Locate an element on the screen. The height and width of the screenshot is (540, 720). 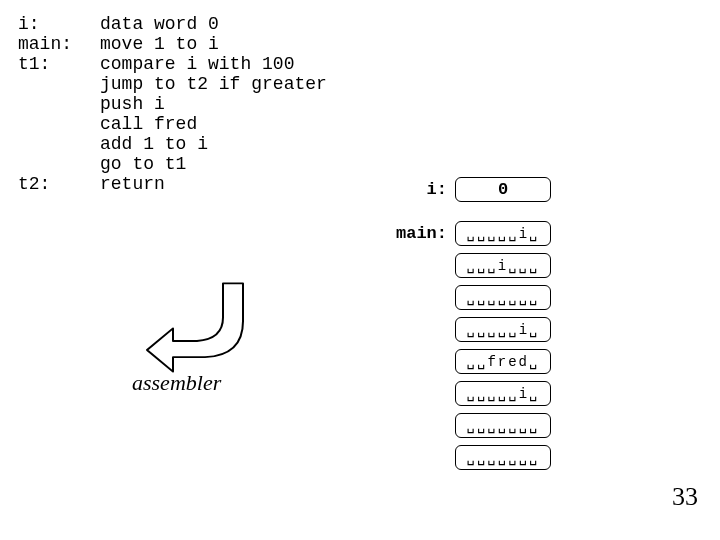
memory-spacer is located at coordinates (473, 213).